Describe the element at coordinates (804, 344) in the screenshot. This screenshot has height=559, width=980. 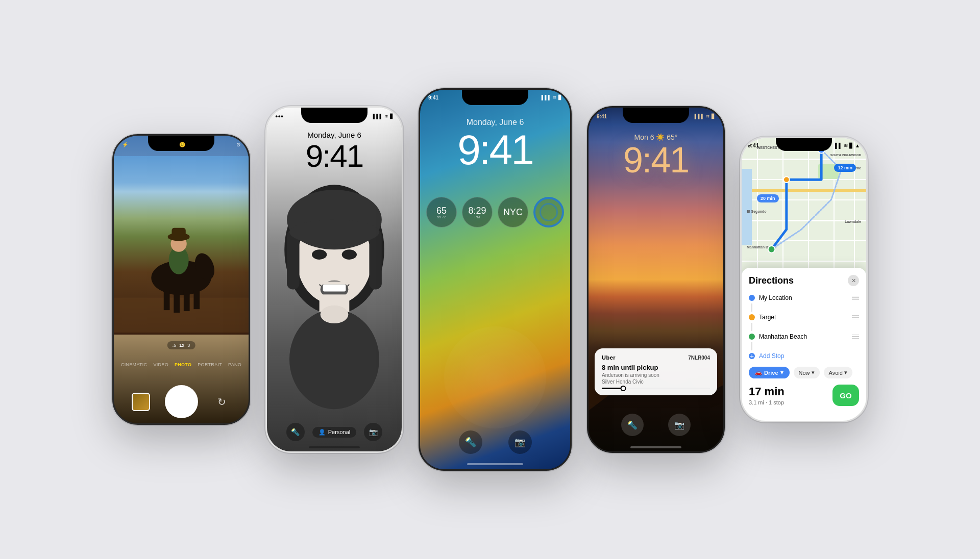
I see `directions-panel: Directions ✕ My Location Ta` at that location.